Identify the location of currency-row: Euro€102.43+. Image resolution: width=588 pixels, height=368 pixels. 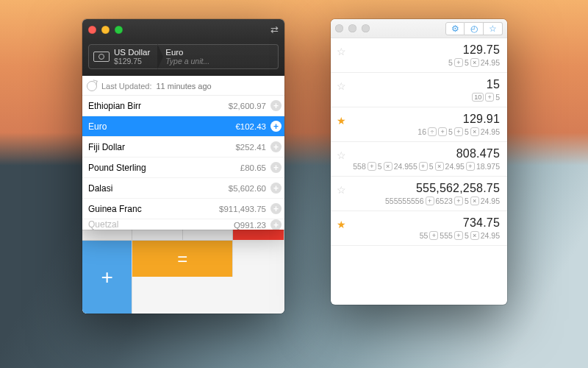
(184, 127).